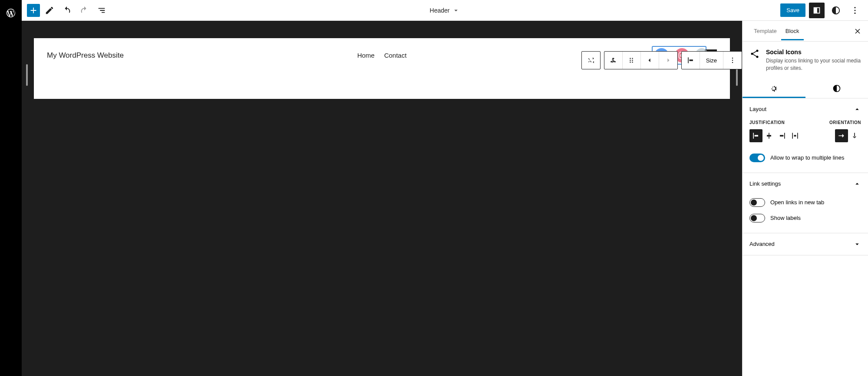  I want to click on site-title: My WordPress Website, so click(85, 56).